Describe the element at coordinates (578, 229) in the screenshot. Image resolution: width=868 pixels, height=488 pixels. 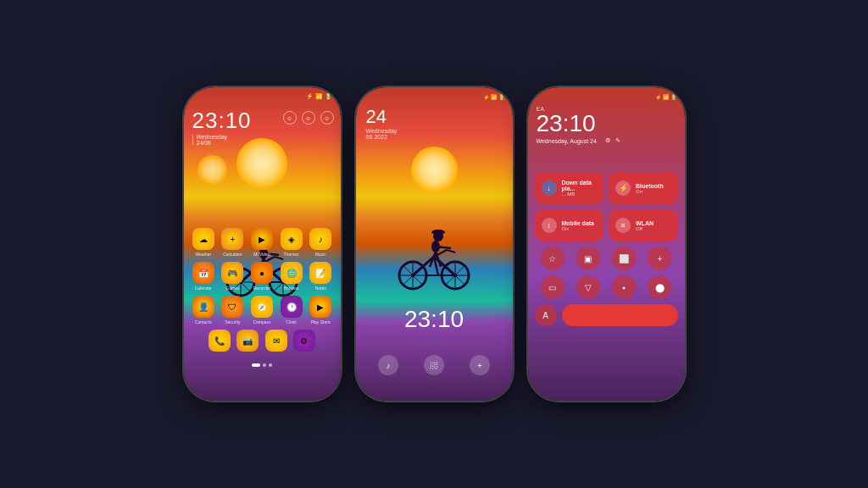
I see `ctrl-mobile-sub: On` at that location.